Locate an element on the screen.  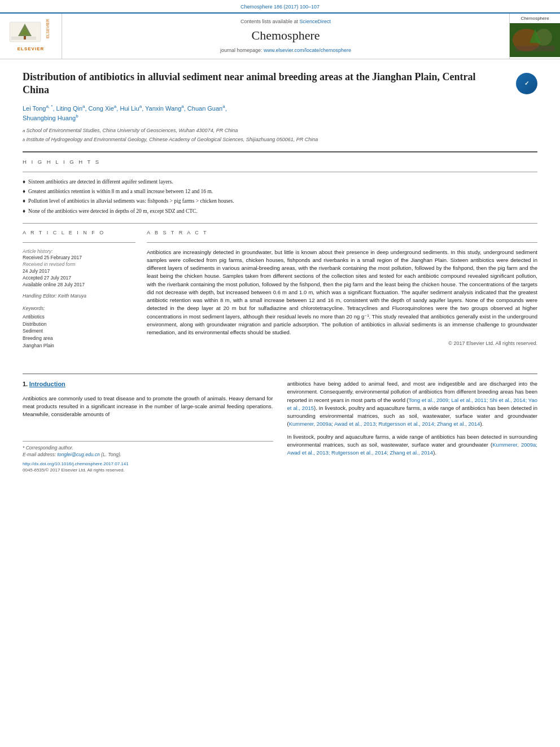
keyword-3: Sediment is located at coordinates (79, 331).